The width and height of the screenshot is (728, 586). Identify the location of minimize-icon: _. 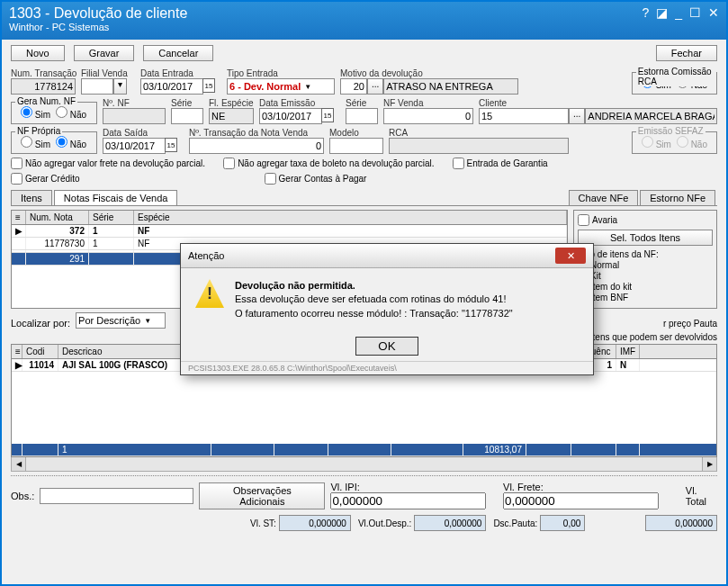
(679, 13).